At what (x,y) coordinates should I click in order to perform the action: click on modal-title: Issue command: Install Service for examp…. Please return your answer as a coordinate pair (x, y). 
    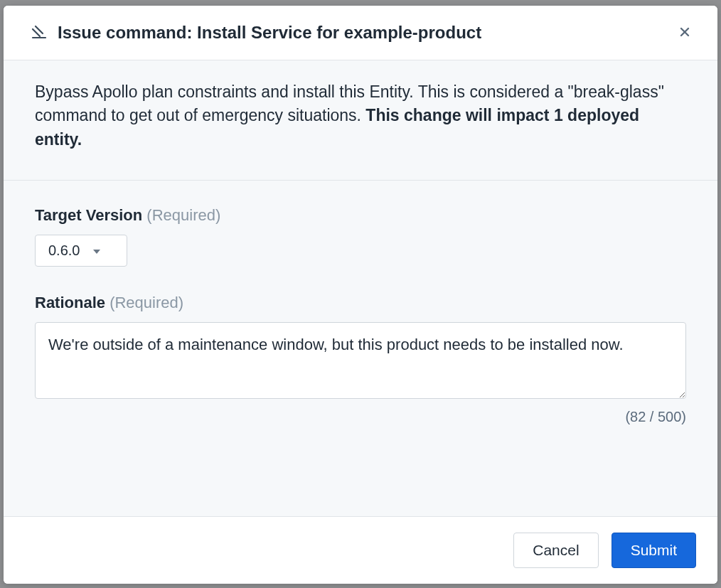
    Looking at the image, I should click on (365, 33).